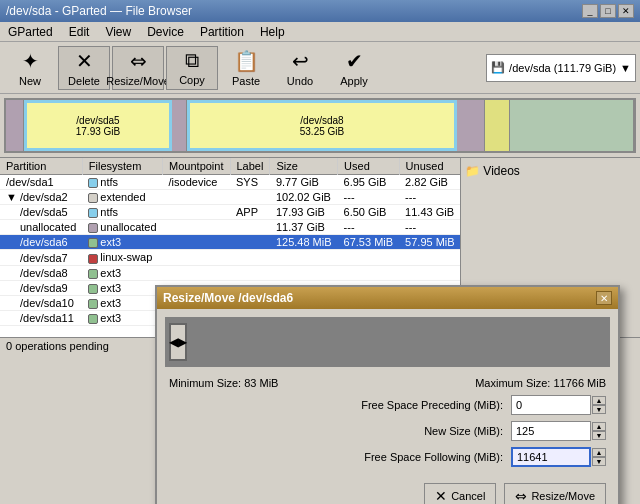  What do you see at coordinates (388, 490) in the screenshot?
I see `dialog-buttons: ✕ Cancel ⇔ Resize/Move` at bounding box center [388, 490].